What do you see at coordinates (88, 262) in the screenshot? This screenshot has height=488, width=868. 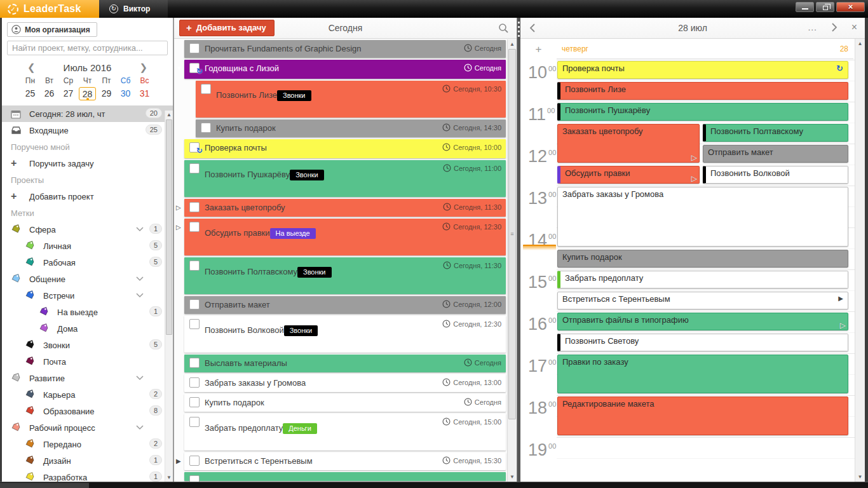 I see `sidebar-tag: Рабочая5` at bounding box center [88, 262].